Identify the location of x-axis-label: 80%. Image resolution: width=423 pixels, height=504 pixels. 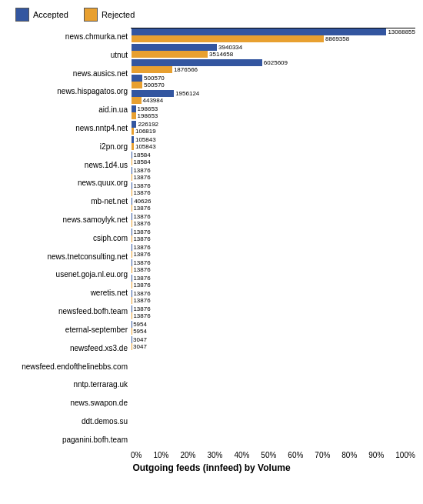
(349, 456).